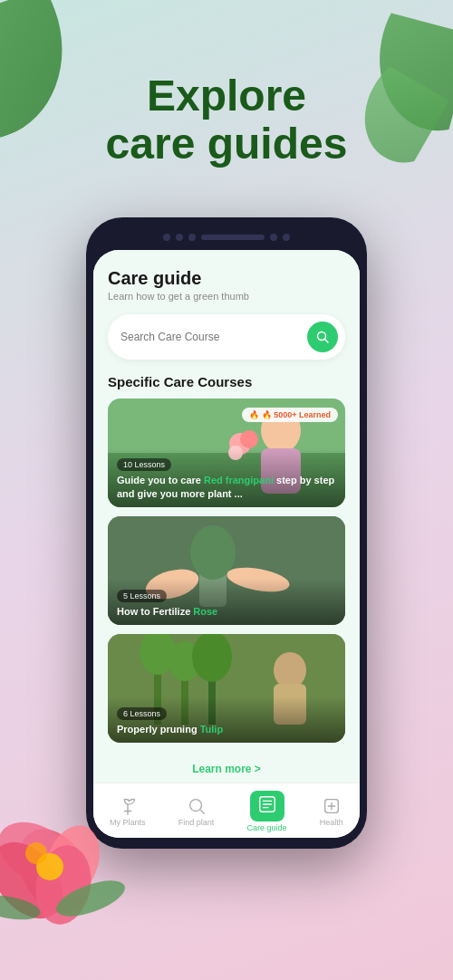 The image size is (453, 980). What do you see at coordinates (226, 729) in the screenshot?
I see `card3-desc: Properly pruning Tulip` at bounding box center [226, 729].